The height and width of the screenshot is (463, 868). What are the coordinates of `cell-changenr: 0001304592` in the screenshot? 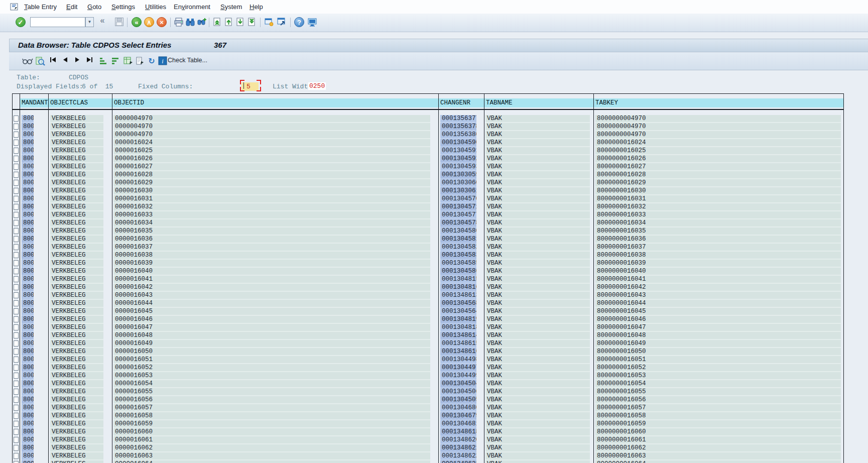 It's located at (458, 159).